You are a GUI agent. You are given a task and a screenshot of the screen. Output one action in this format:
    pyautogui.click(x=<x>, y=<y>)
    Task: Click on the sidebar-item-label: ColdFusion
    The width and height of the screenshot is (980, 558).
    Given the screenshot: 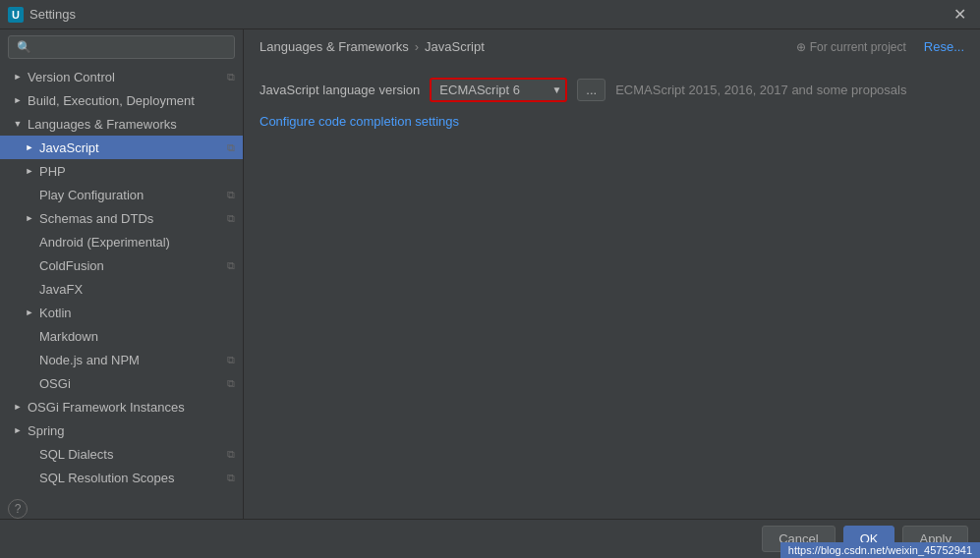 What is the action you would take?
    pyautogui.click(x=72, y=265)
    